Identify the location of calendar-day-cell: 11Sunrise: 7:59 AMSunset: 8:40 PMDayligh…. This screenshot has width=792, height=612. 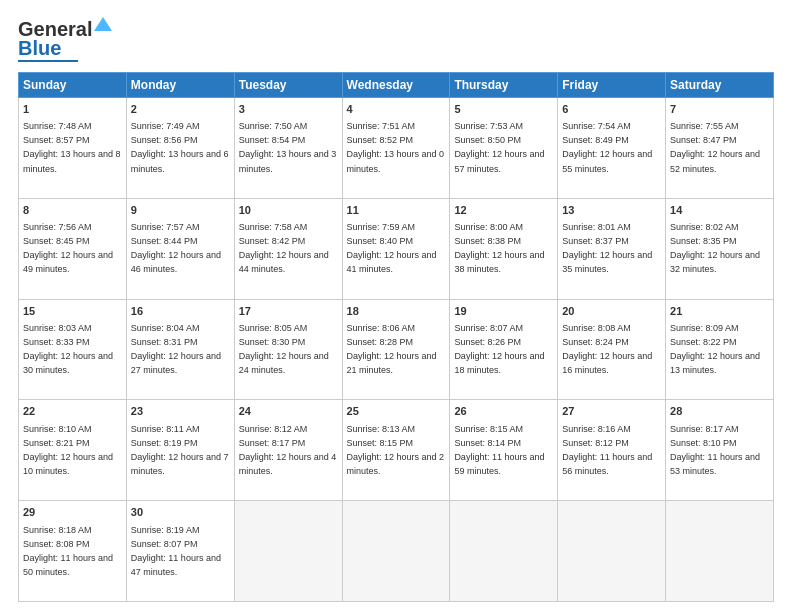
(396, 248).